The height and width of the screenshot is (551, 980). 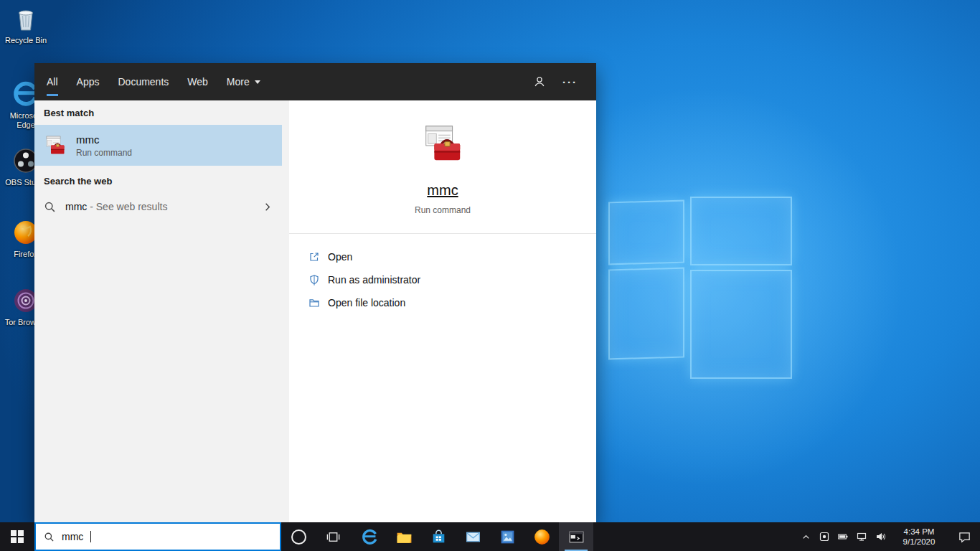 What do you see at coordinates (143, 82) in the screenshot?
I see `tab-label: Documents` at bounding box center [143, 82].